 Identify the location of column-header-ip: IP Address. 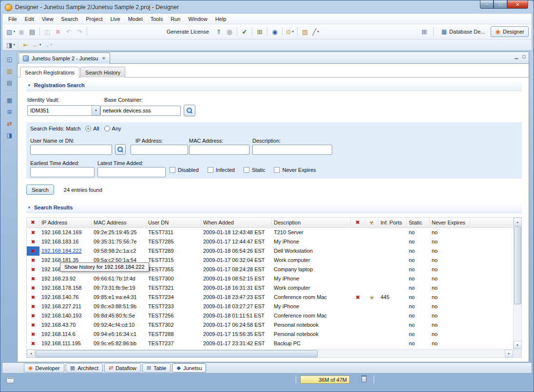
(65, 223).